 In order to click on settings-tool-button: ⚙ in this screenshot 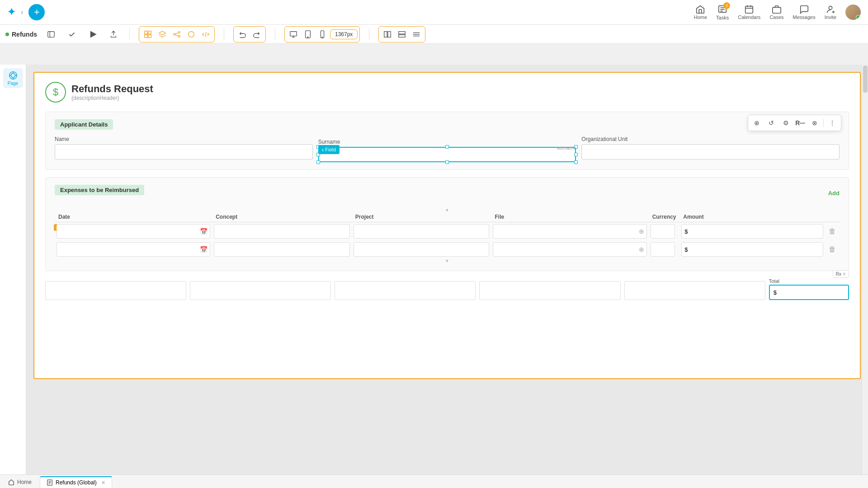, I will do `click(786, 123)`.